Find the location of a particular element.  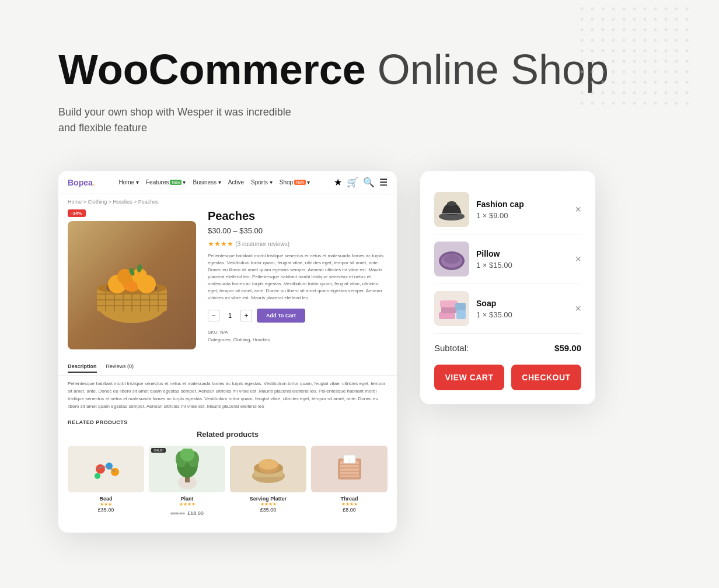

related-products: Bead ★★★ £35.00 SALE! Plant is located at coordinates (228, 482).